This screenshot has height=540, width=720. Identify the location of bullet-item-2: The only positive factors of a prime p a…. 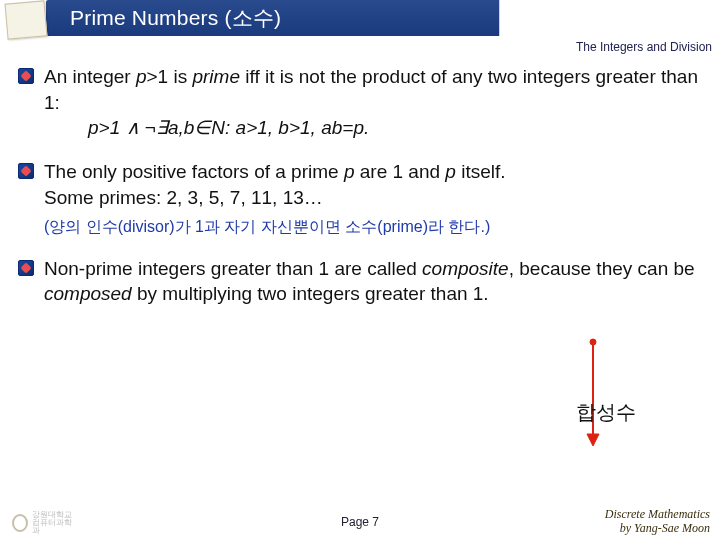
(360, 198).